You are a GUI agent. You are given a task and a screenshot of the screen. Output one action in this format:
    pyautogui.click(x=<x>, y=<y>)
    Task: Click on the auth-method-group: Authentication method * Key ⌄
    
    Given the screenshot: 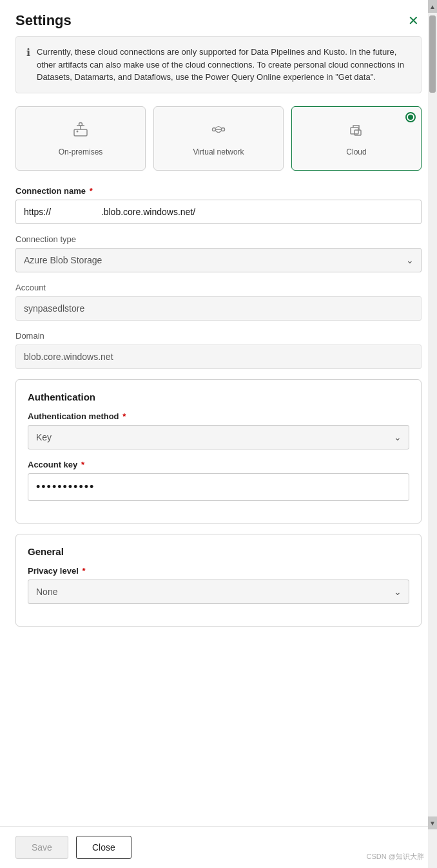 What is the action you would take?
    pyautogui.click(x=218, y=430)
    